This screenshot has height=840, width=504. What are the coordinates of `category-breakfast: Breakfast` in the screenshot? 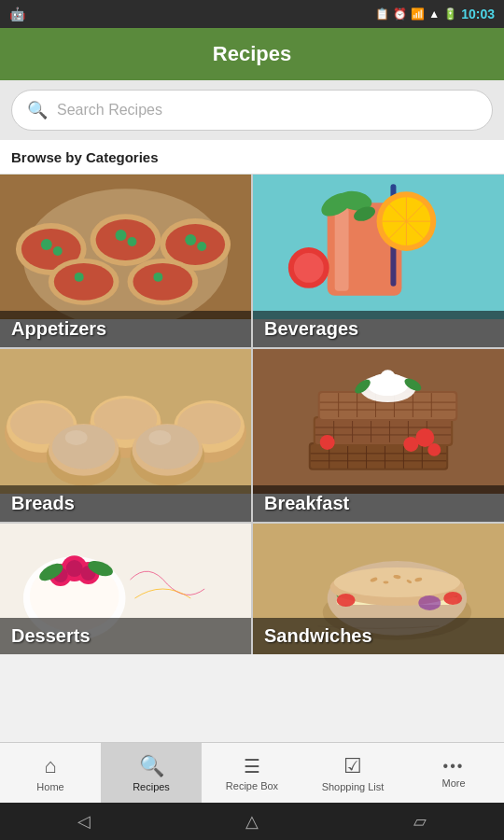 It's located at (379, 435).